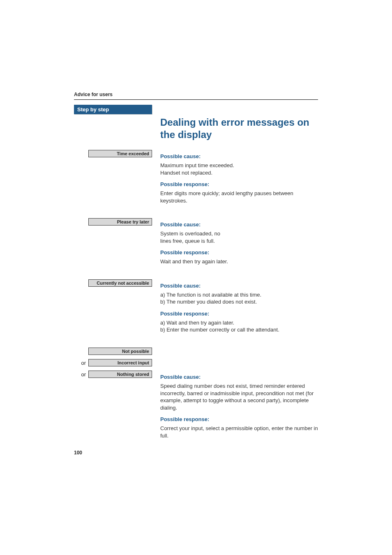  What do you see at coordinates (239, 326) in the screenshot?
I see `response-text: a) Wait and then try again later. b) Ent…` at bounding box center [239, 326].